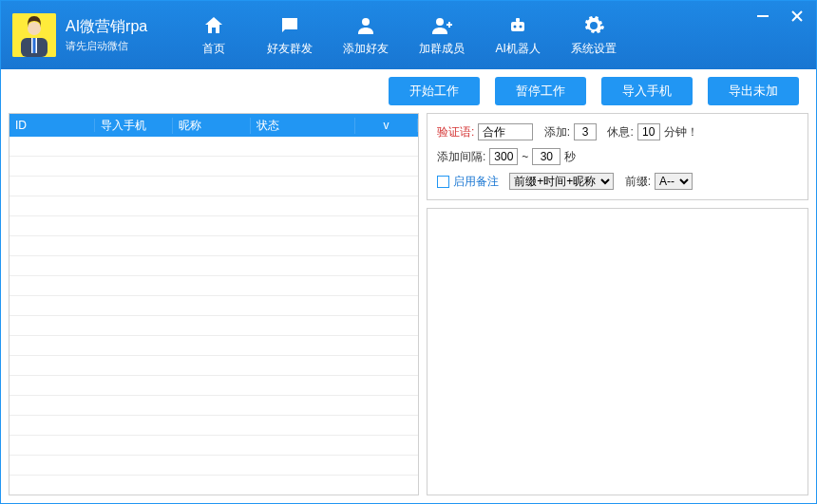 The height and width of the screenshot is (504, 817). What do you see at coordinates (780, 16) in the screenshot?
I see `window-controls` at bounding box center [780, 16].